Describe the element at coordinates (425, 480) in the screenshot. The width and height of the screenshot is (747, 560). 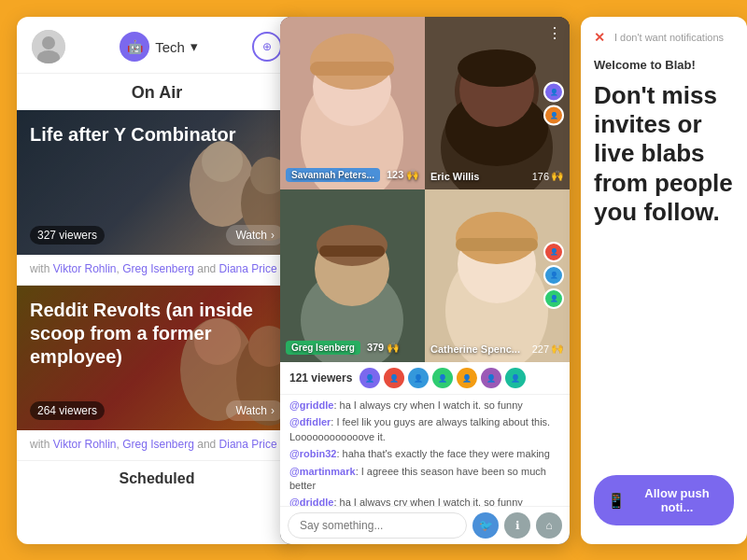
I see `chat-msg-4: @martinmark: I agreee this season have b…` at that location.